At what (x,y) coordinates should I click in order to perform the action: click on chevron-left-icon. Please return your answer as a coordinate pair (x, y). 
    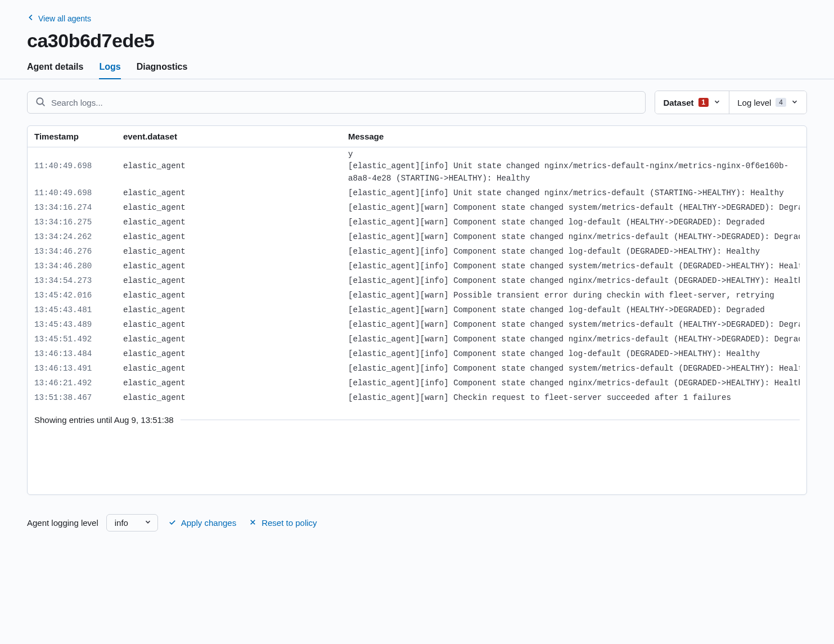
    Looking at the image, I should click on (31, 18).